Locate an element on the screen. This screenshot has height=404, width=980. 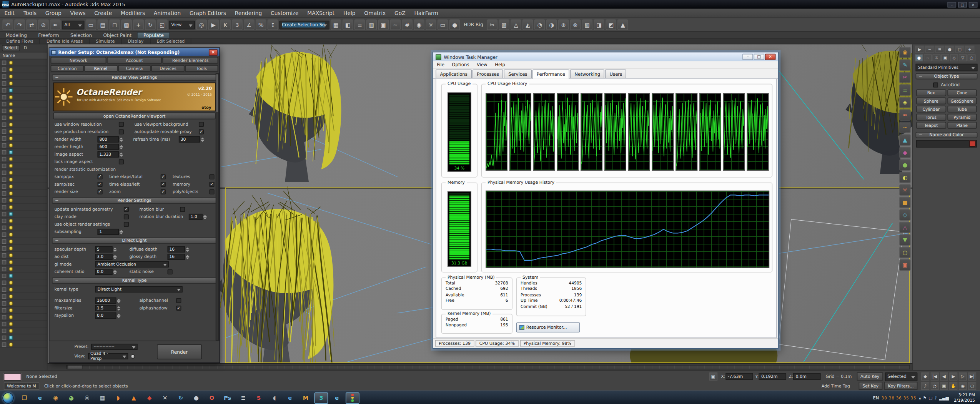
ribbon-tab: Selection is located at coordinates (81, 35).